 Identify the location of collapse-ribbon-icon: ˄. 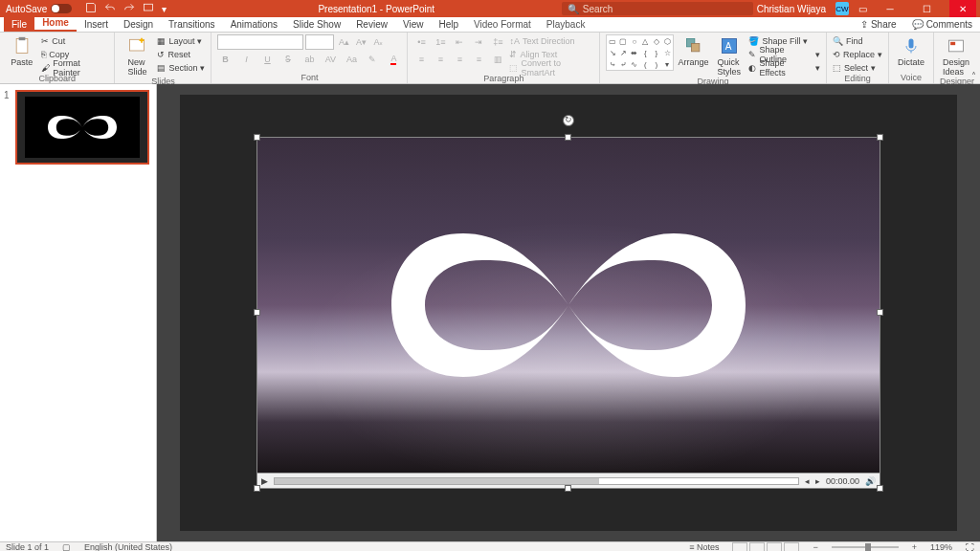
(974, 77).